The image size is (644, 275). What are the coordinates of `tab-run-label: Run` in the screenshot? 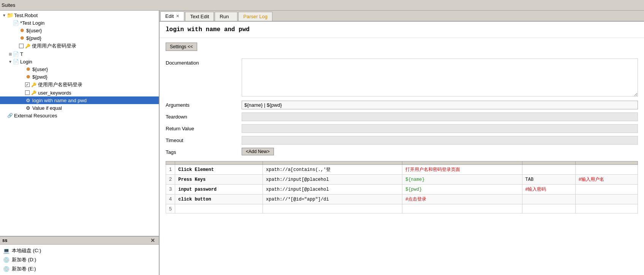 It's located at (224, 17).